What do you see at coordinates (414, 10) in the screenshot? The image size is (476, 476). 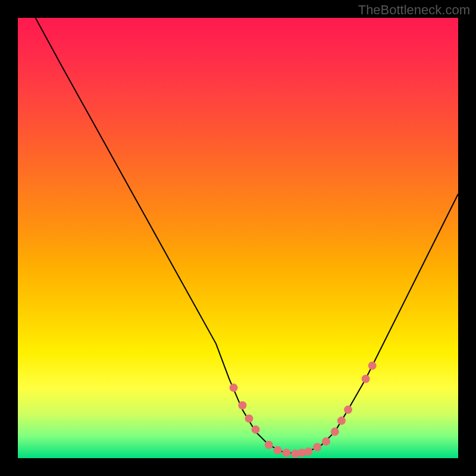 I see `watermark-text: TheBottleneck.com` at bounding box center [414, 10].